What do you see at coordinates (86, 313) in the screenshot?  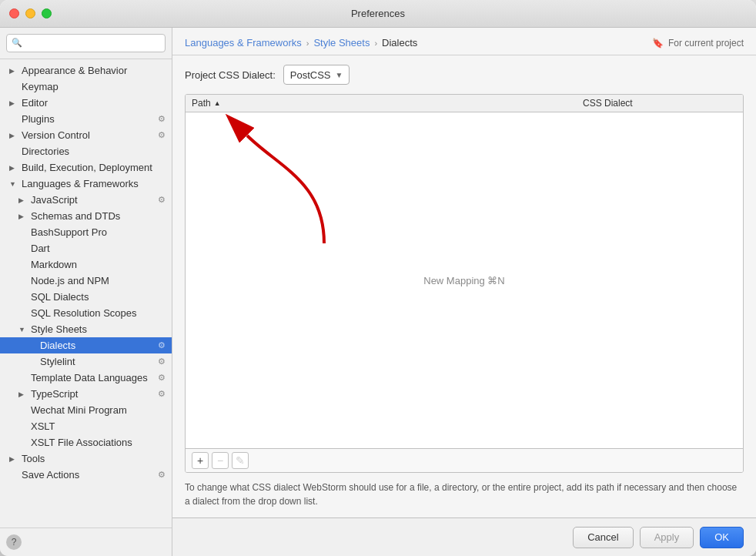 I see `sidebar-item-sql-resolution: SQL Resolution Scopes` at bounding box center [86, 313].